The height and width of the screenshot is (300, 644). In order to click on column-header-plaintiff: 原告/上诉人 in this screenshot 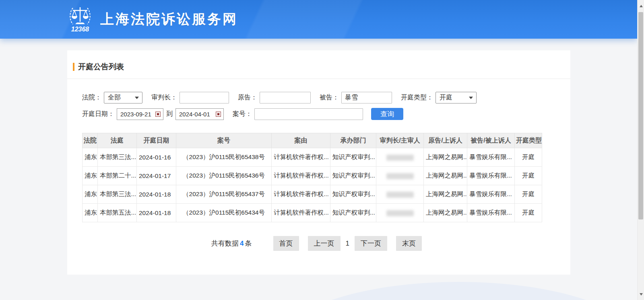, I will do `click(446, 141)`.